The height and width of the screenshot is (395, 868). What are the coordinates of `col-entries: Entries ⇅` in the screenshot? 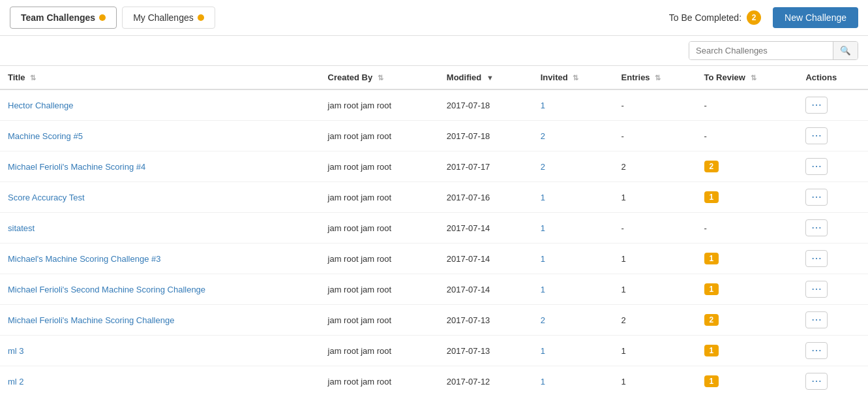 It's located at (655, 78).